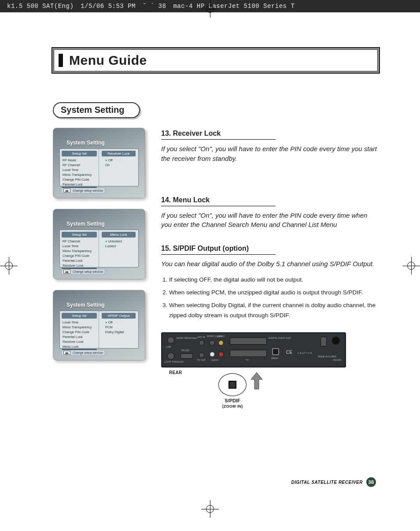  Describe the element at coordinates (119, 316) in the screenshot. I see `right-list-header: SPDIF Output` at that location.